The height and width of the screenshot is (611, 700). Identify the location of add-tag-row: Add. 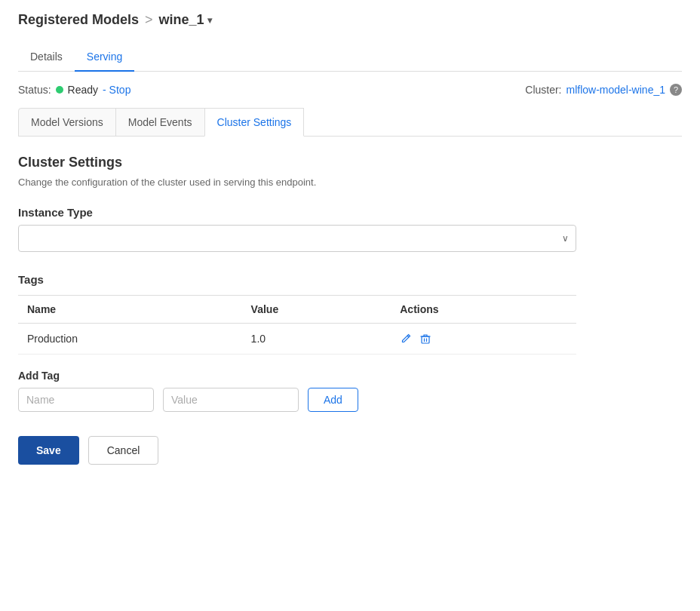
(350, 400).